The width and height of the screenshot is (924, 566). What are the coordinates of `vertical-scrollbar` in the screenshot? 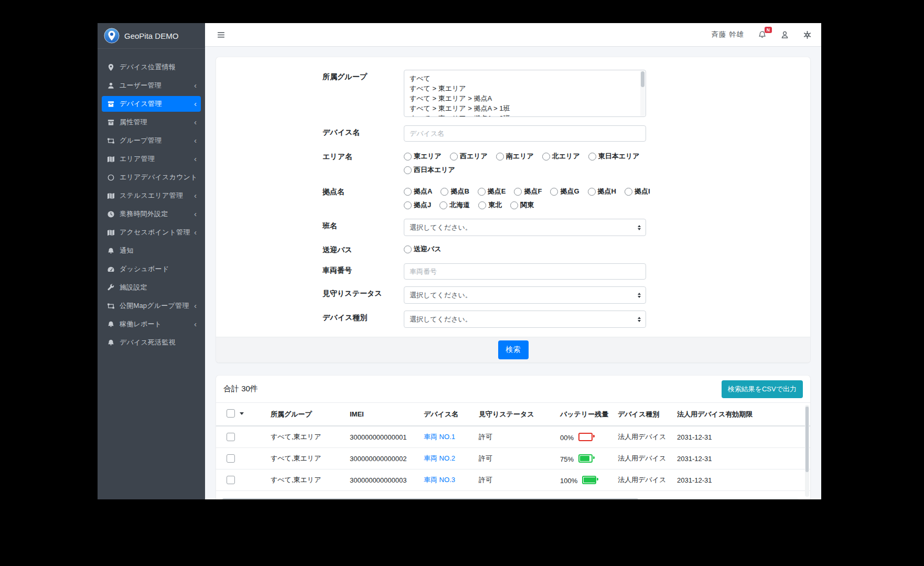 It's located at (807, 451).